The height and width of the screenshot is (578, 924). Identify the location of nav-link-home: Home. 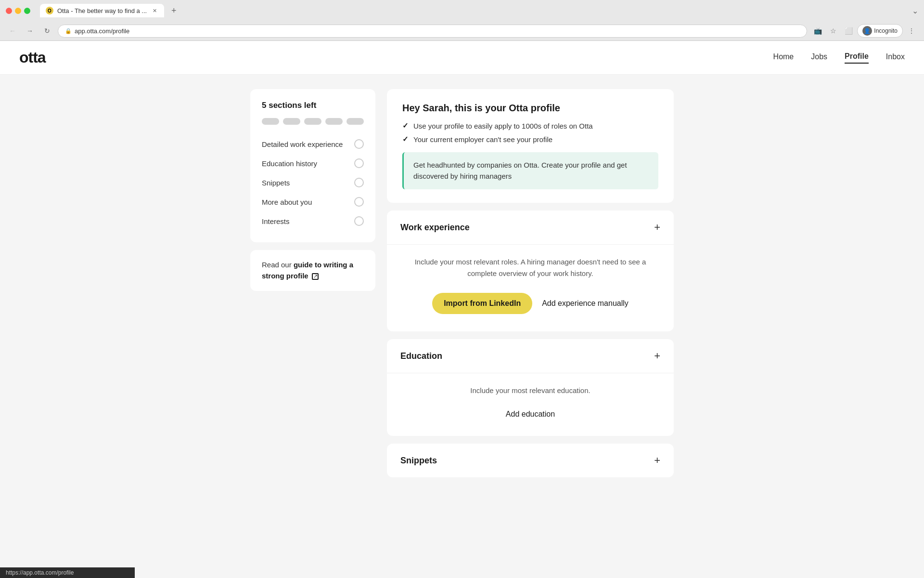
(783, 58).